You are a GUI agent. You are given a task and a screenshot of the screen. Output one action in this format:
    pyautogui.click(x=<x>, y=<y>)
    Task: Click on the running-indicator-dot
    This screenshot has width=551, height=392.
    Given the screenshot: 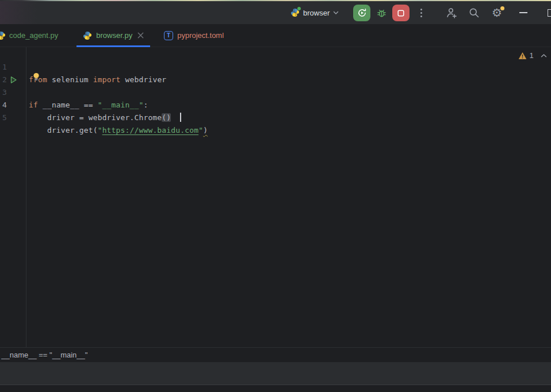 What is the action you would take?
    pyautogui.click(x=299, y=9)
    